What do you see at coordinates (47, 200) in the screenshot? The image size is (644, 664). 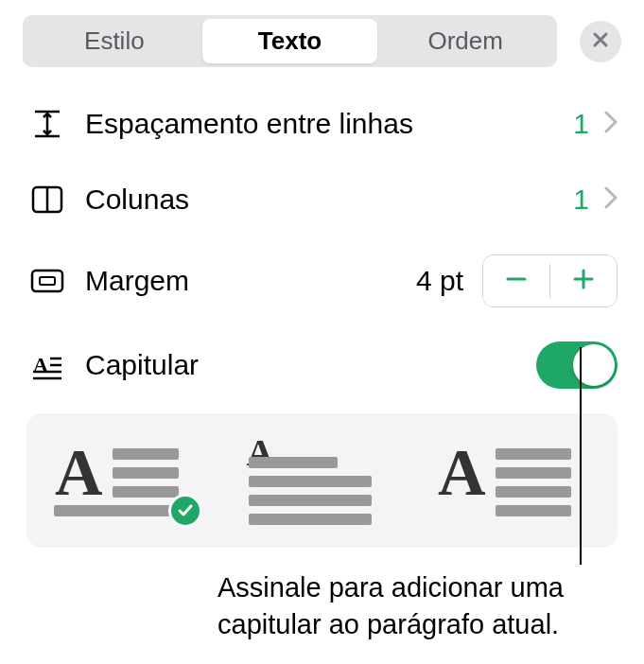 I see `columns-icon` at bounding box center [47, 200].